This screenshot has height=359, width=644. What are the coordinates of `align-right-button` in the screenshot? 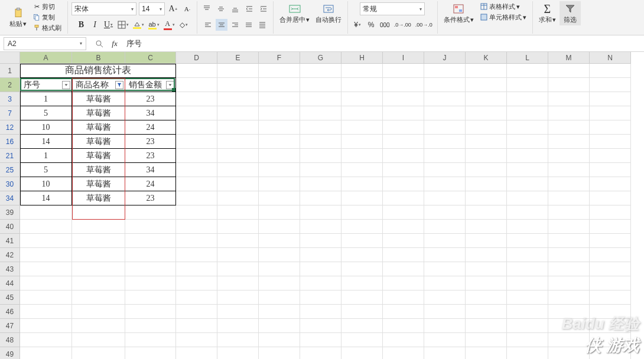 It's located at (235, 25).